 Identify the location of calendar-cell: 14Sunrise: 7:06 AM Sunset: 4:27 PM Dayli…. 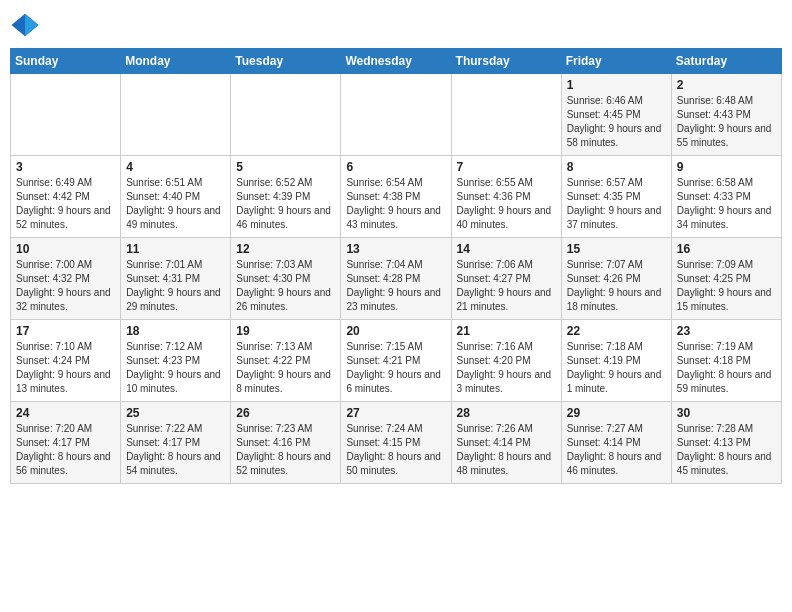
(506, 279).